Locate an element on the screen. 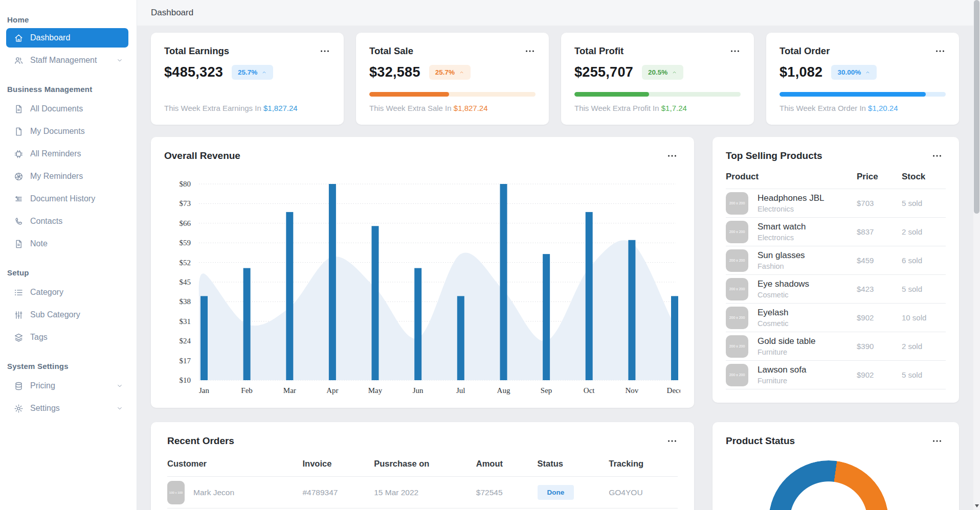 The image size is (980, 510). sidebar-item-contacts: Contacts is located at coordinates (68, 221).